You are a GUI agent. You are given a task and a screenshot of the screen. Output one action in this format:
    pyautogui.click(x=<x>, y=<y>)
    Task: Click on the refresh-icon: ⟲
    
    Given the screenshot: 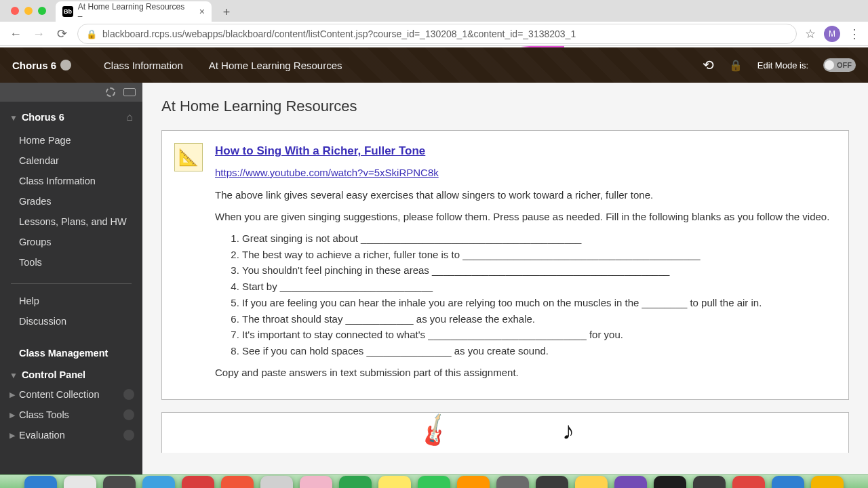 What is the action you would take?
    pyautogui.click(x=708, y=65)
    